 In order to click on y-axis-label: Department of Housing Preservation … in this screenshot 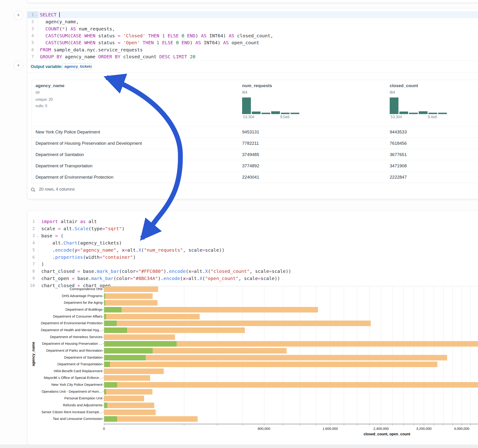, I will do `click(65, 344)`.